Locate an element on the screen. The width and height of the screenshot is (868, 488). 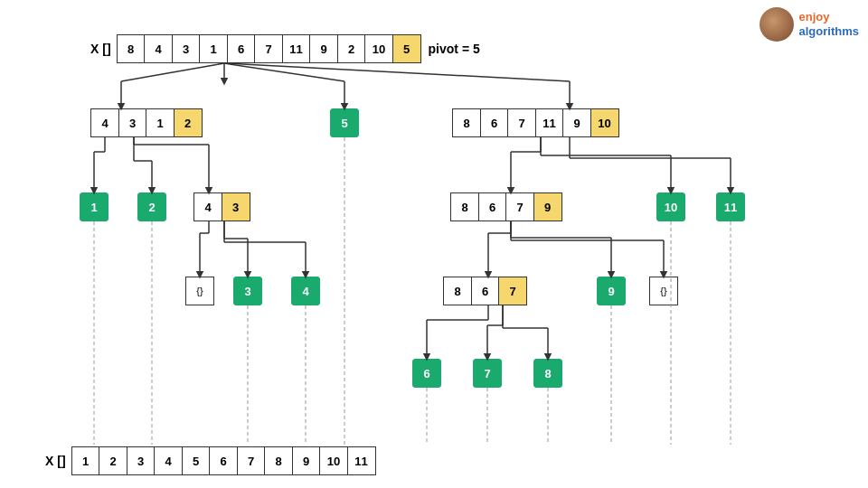
l3-6: 6 is located at coordinates (493, 207).